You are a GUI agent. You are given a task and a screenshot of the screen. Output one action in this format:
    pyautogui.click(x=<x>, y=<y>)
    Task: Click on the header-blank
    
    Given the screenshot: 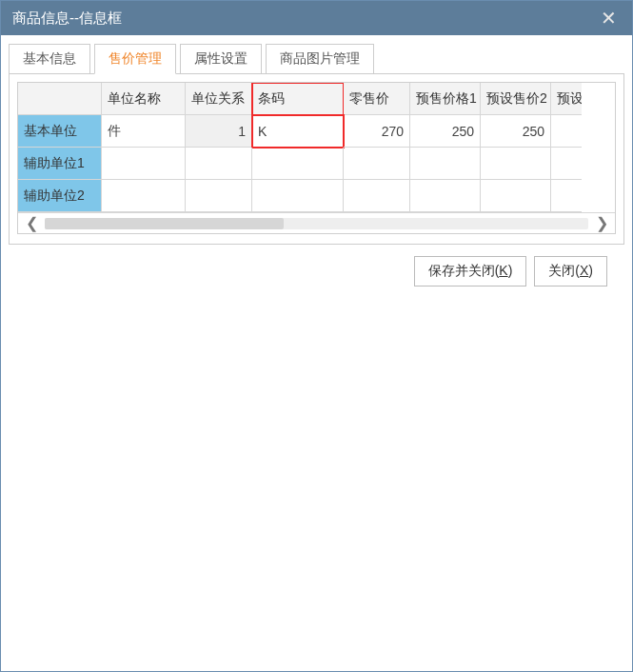 What is the action you would take?
    pyautogui.click(x=60, y=99)
    